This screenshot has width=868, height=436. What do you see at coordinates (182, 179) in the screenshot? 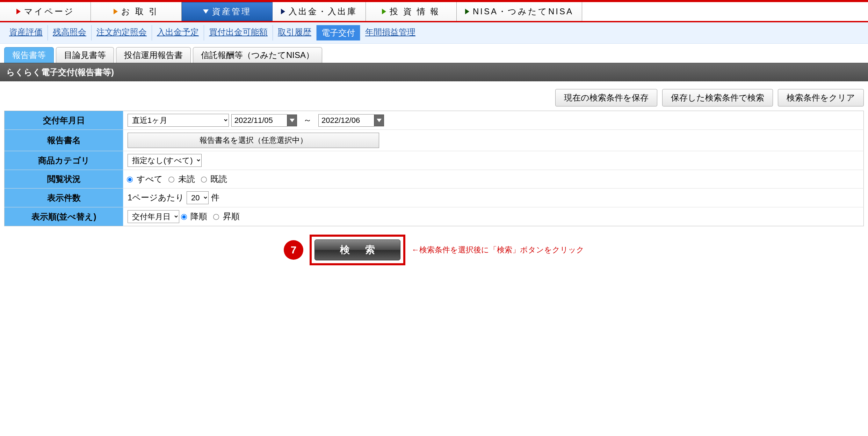
I see `radio-unread-label: 未読` at bounding box center [182, 179].